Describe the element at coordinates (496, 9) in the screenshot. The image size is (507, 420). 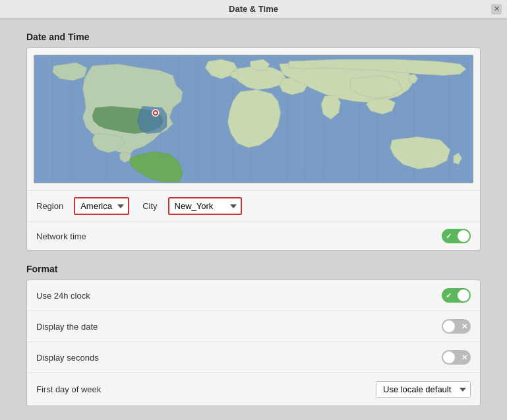
I see `close-button: ✕` at that location.